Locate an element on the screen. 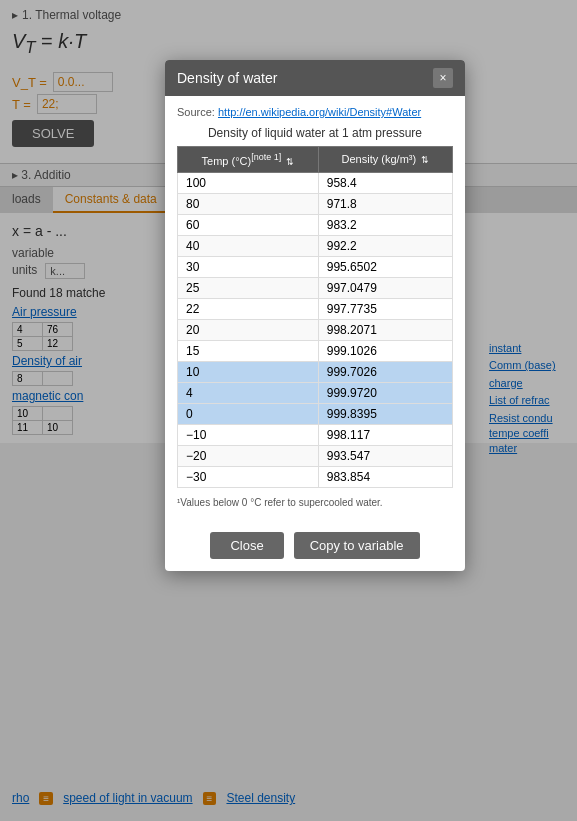  temp-cell: 25 is located at coordinates (248, 288).